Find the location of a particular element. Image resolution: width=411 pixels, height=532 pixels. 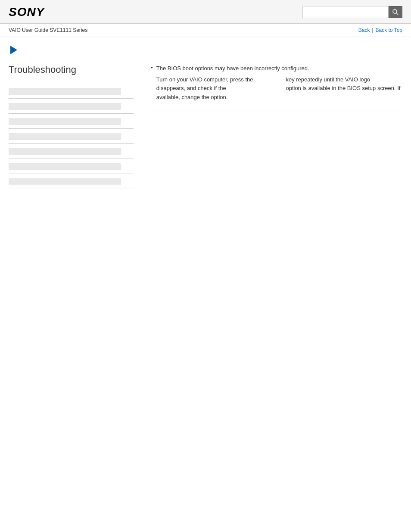

page-header: SONY is located at coordinates (206, 12).